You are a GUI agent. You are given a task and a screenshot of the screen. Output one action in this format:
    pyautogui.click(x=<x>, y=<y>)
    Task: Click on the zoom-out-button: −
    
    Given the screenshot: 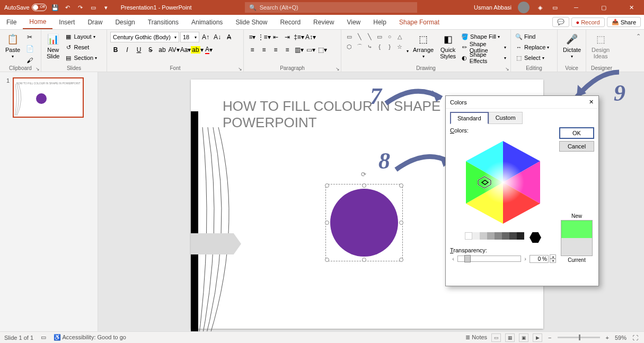 What is the action you would take?
    pyautogui.click(x=550, y=338)
    